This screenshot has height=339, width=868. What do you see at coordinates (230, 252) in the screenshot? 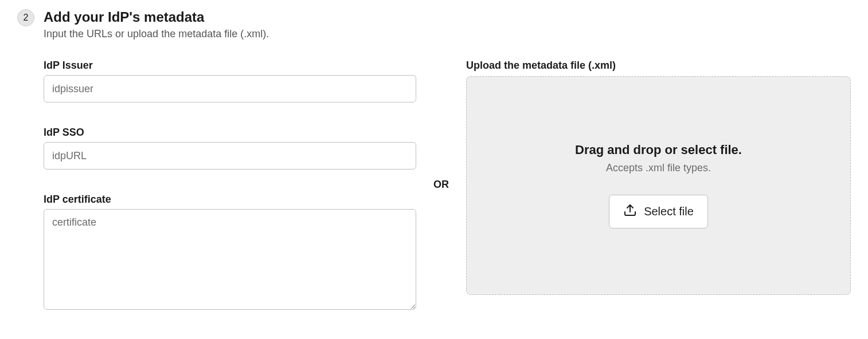
I see `idp-certificate-group: IdP certificate` at bounding box center [230, 252].